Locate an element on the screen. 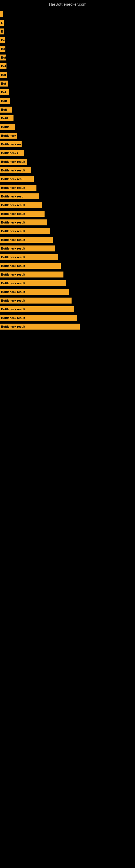 This screenshot has height=868, width=135. site-title: TheBottlenecker.com is located at coordinates (68, 4).